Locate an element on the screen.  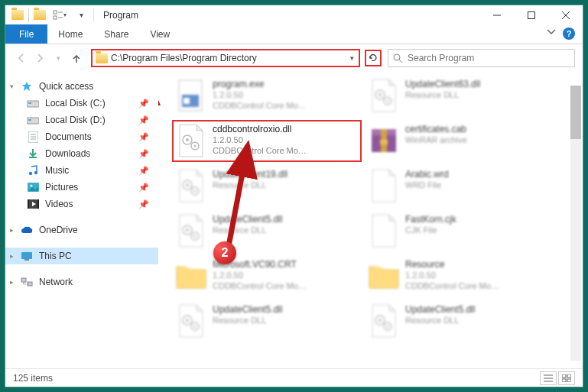
minimize-button is located at coordinates (497, 15).